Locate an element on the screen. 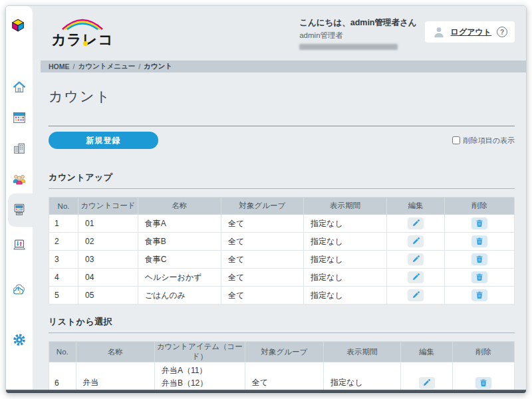 Image resolution: width=532 pixels, height=399 pixels. sidebar-item-settings is located at coordinates (19, 340).